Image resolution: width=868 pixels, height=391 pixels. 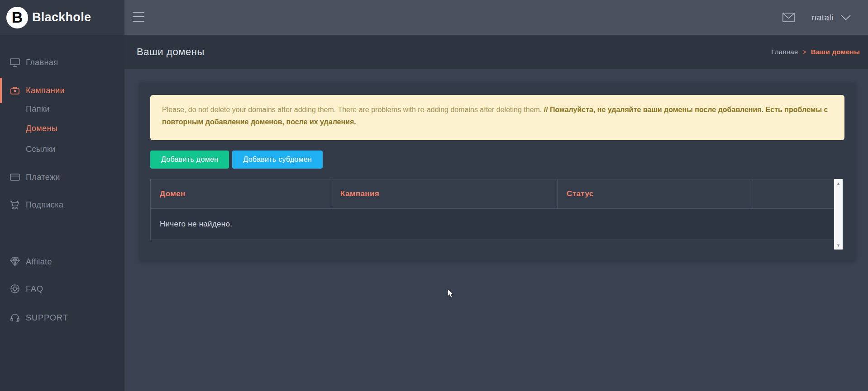 What do you see at coordinates (496, 214) in the screenshot?
I see `domains-table: Домен Кампания Статус Ничего не найдено.…` at bounding box center [496, 214].